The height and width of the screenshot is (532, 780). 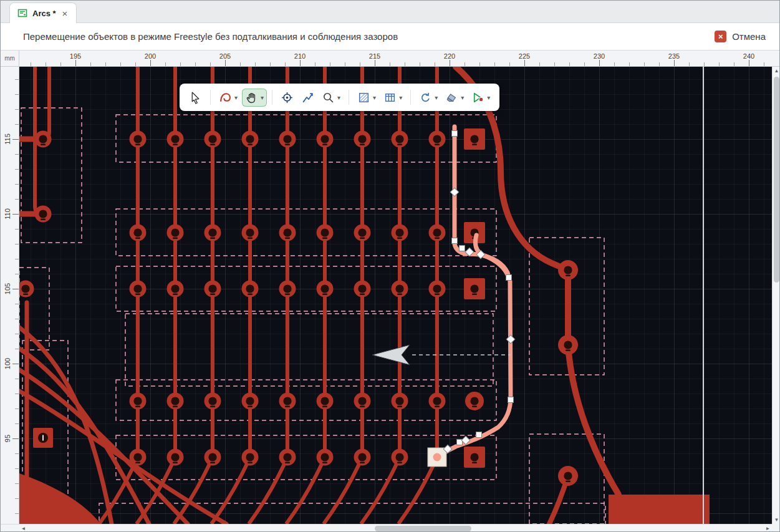 I want to click on close-icon: ×, so click(x=65, y=14).